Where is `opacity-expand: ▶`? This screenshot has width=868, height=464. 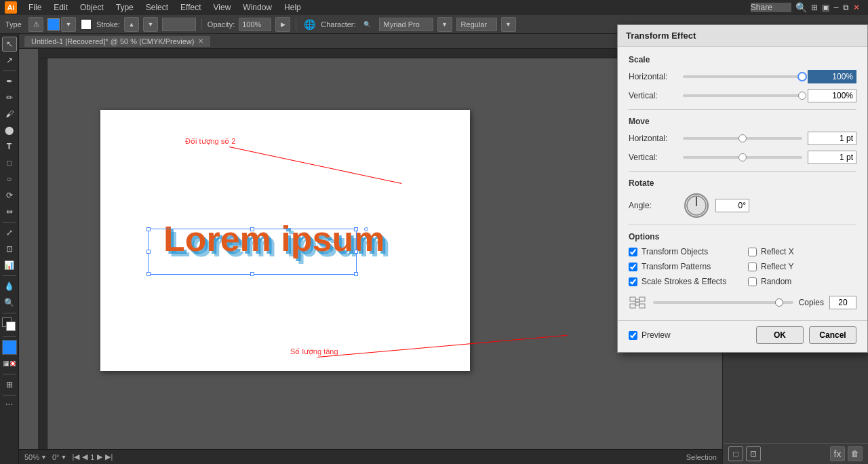 opacity-expand: ▶ is located at coordinates (283, 24).